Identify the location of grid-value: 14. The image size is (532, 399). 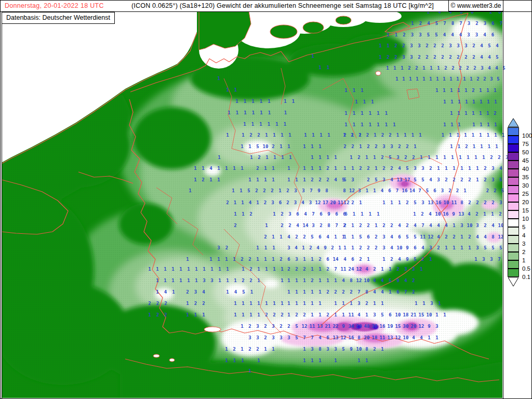
(336, 260).